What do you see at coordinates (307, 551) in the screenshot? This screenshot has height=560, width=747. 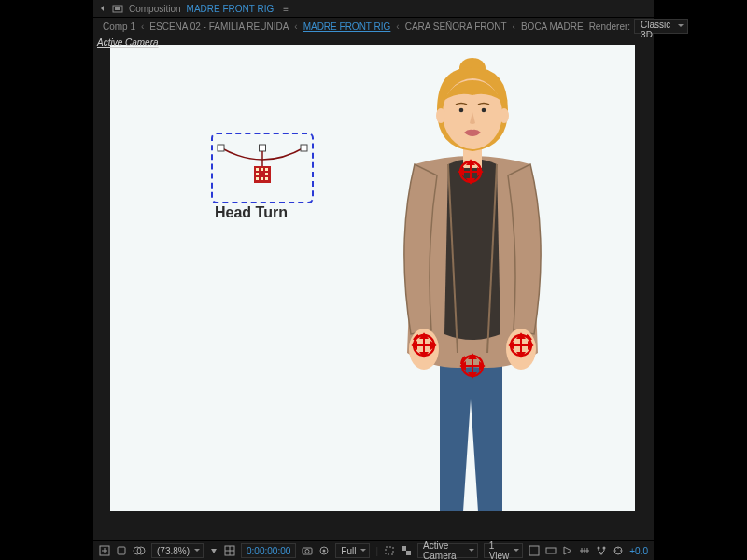 I see `snapshot-icon` at bounding box center [307, 551].